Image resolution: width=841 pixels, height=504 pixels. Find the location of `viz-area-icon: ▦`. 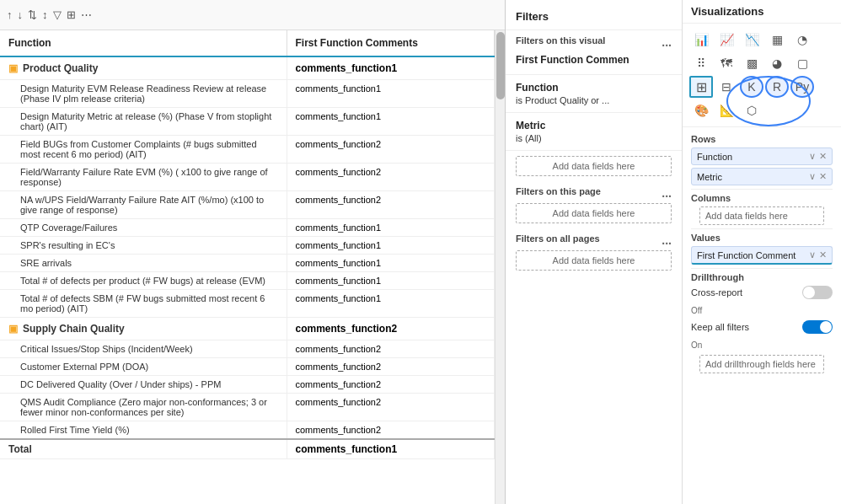

viz-area-icon: ▦ is located at coordinates (777, 40).